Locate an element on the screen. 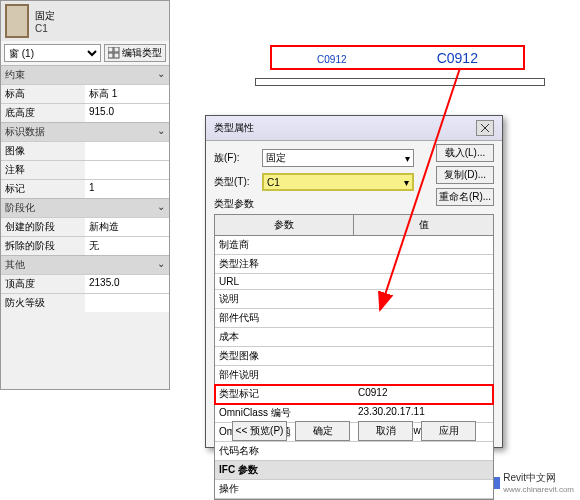 Image resolution: width=580 pixels, height=500 pixels. family-name: 固定 is located at coordinates (45, 16).